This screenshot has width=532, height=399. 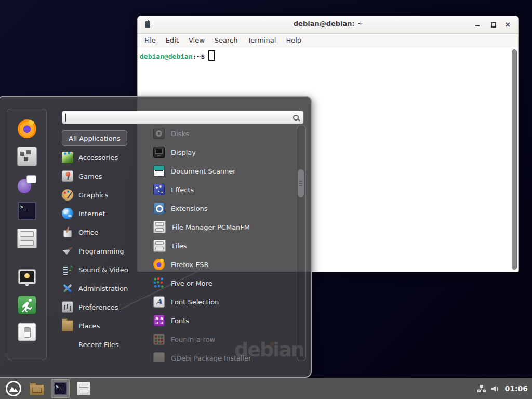 I want to click on category-item-games: Games, so click(x=105, y=176).